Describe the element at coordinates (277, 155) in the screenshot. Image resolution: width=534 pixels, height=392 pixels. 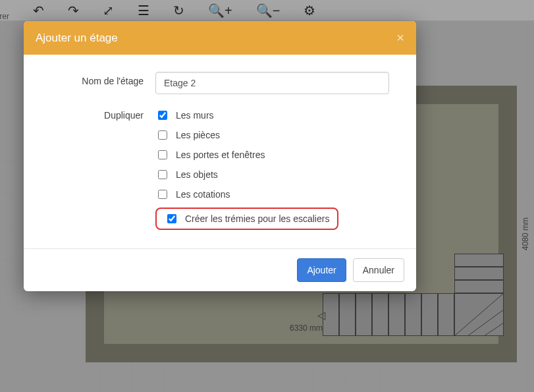
I see `checkbox-item: Les portes et fenêtres` at that location.